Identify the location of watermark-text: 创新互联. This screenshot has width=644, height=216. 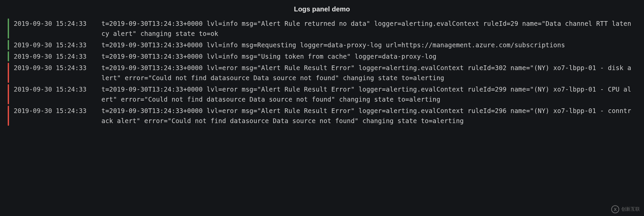
(631, 209).